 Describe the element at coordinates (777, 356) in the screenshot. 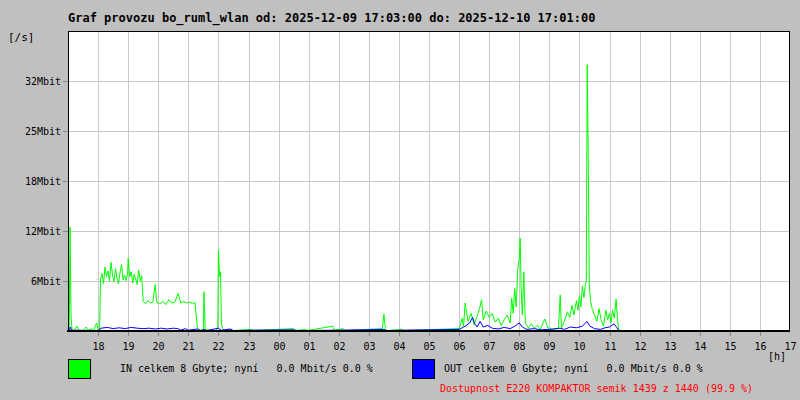

I see `x-axis-unit-label: [h]` at that location.